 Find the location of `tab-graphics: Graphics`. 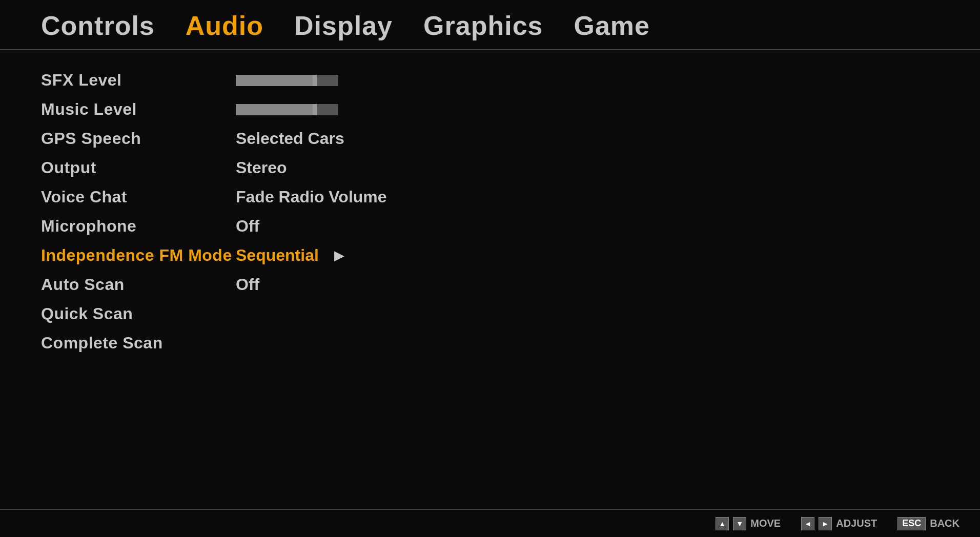

tab-graphics: Graphics is located at coordinates (483, 30).